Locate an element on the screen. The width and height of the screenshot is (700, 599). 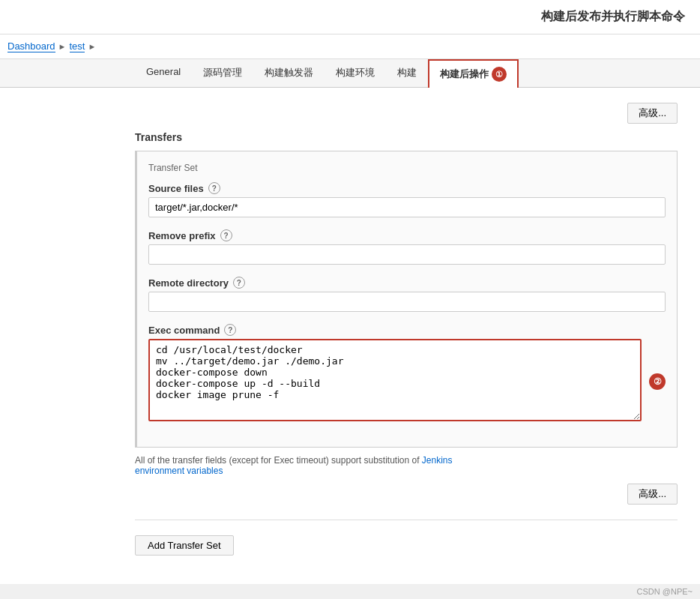
remove-prefix-label: Remove prefix ? is located at coordinates (407, 235).